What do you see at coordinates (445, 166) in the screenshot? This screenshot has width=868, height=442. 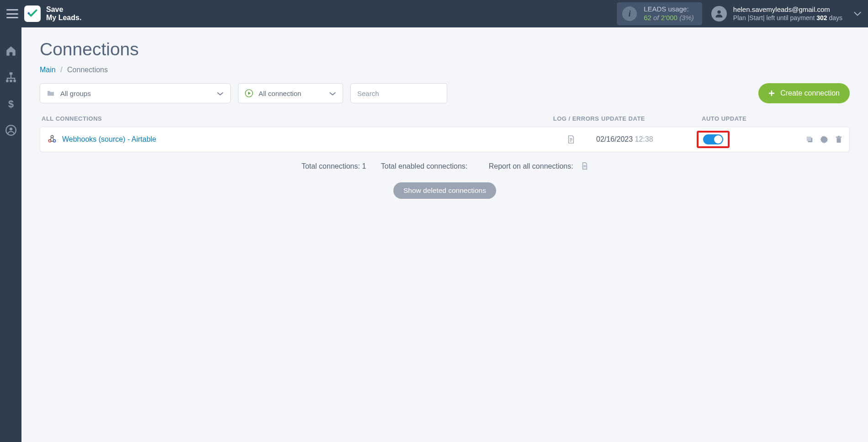 I see `totals-bar: Total connections: 1 Total enabled conne…` at bounding box center [445, 166].